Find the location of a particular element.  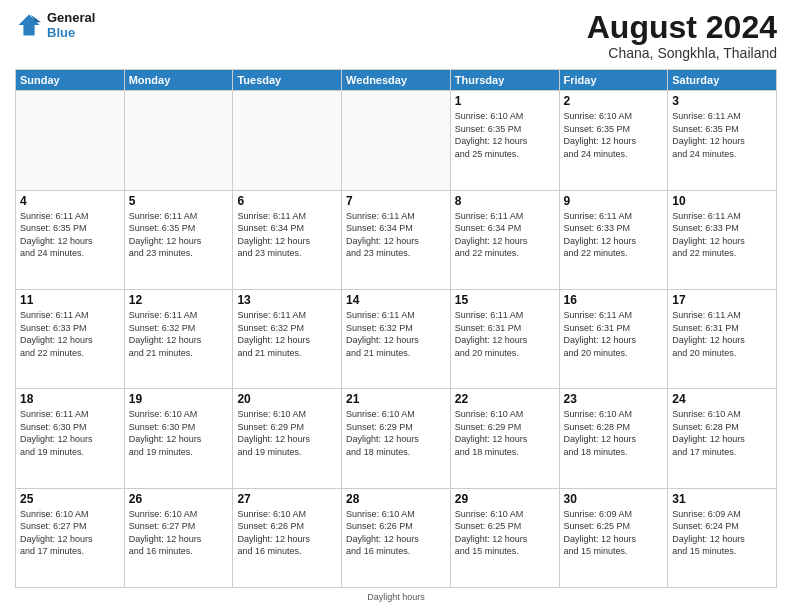

day-number: 1 is located at coordinates (505, 101).